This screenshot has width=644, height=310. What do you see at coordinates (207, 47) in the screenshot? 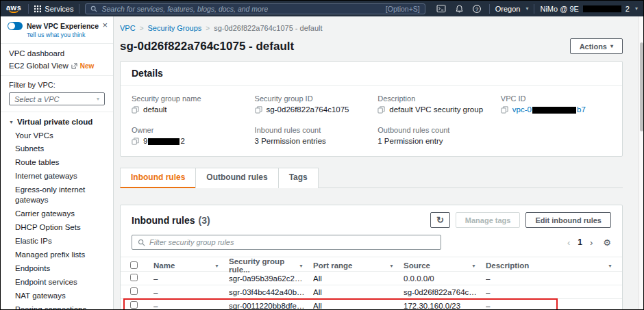
I see `page-title: sg-0d26f822a764c1075 - default` at bounding box center [207, 47].